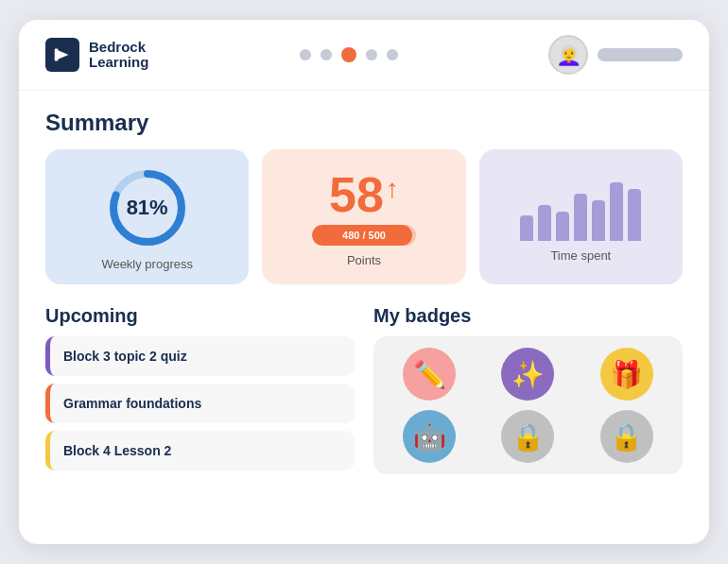  What do you see at coordinates (132, 403) in the screenshot?
I see `upcoming-item-2-label: Grammar foundations` at bounding box center [132, 403].